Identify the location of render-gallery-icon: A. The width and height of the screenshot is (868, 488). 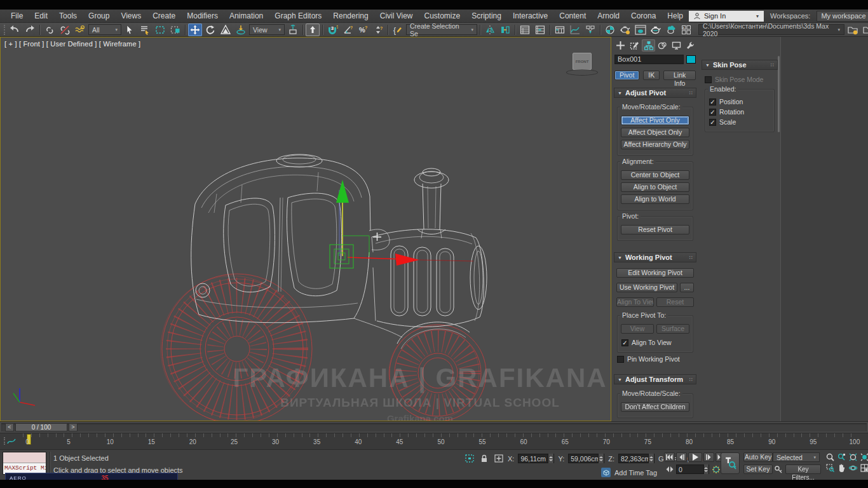
(686, 30).